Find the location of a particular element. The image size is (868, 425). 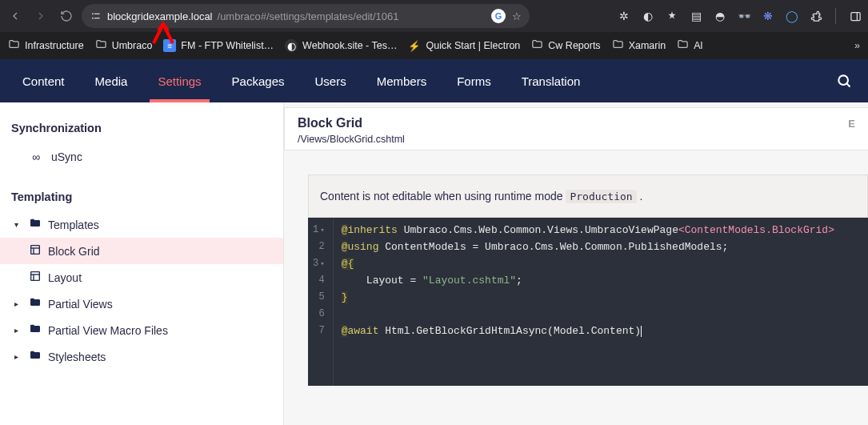

sidepanel-icon is located at coordinates (855, 16).